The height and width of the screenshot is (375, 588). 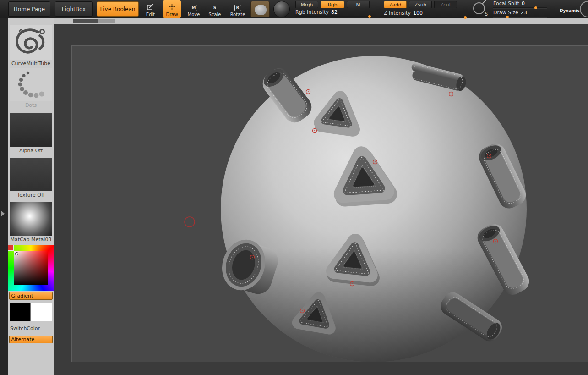 I want to click on current-brush-button, so click(x=260, y=9).